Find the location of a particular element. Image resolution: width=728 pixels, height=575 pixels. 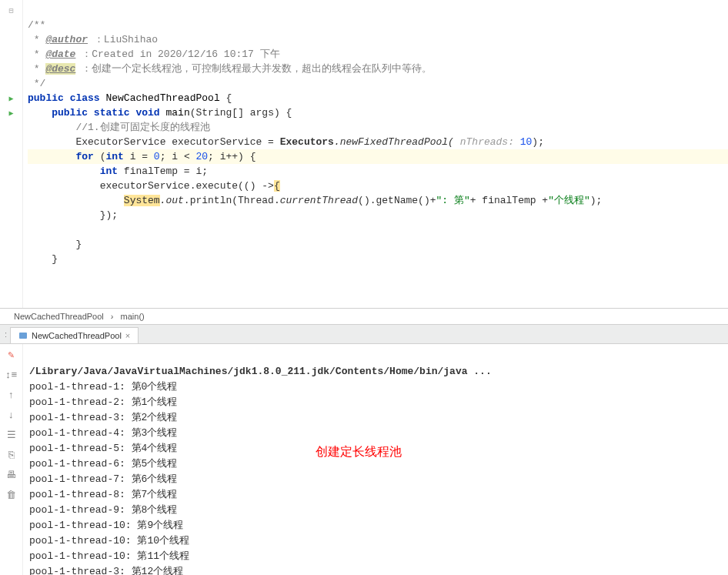

run-tab: NewCachedThreadPool × is located at coordinates (74, 336).